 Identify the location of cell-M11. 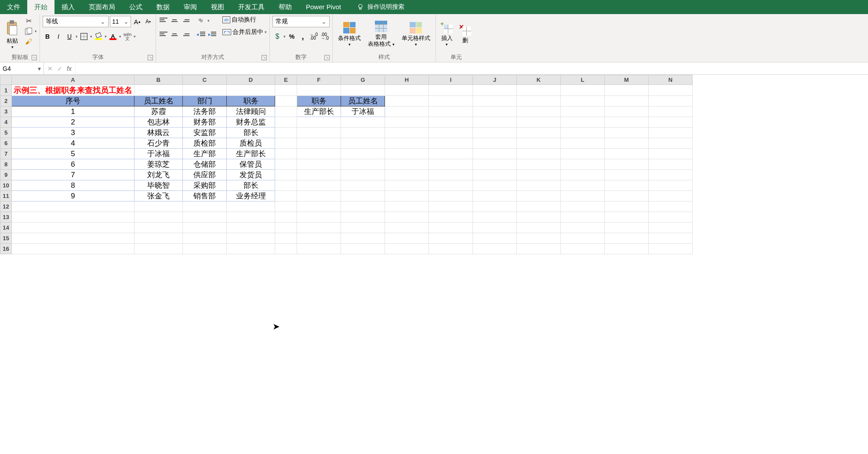
(627, 196).